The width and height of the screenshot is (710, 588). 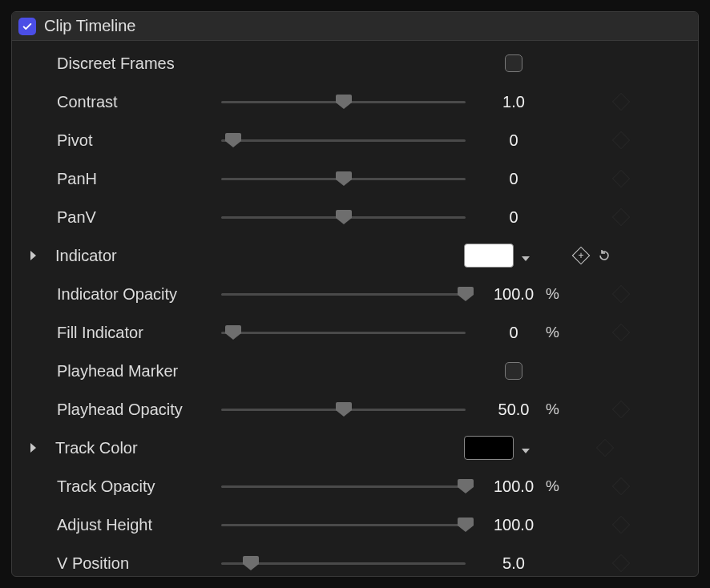 What do you see at coordinates (489, 256) in the screenshot?
I see `color-swatch-indicator` at bounding box center [489, 256].